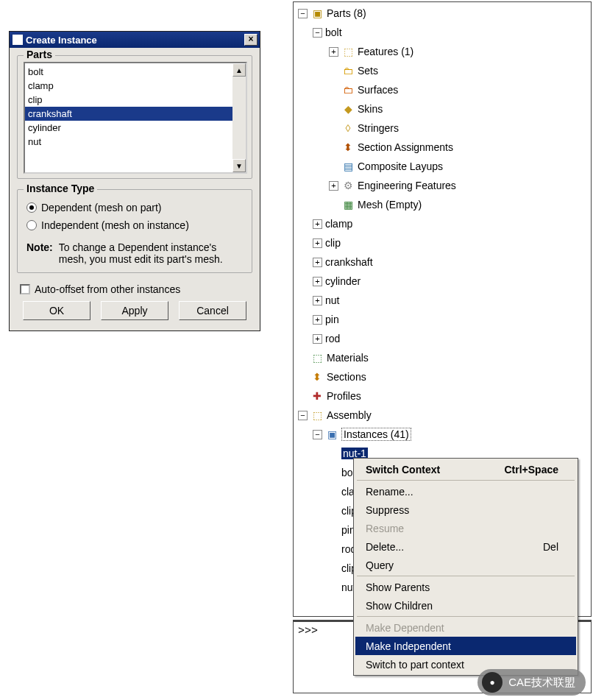 This screenshot has width=593, height=700. I want to click on scroll-down-icon: ▼, so click(239, 166).